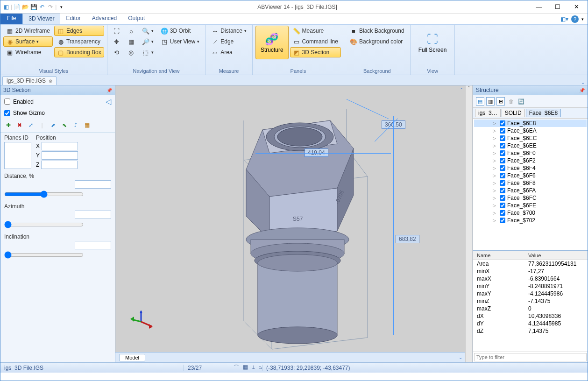 The image size is (588, 381). Describe the element at coordinates (531, 220) in the screenshot. I see `tree-row: ▷Face_$702` at that location.